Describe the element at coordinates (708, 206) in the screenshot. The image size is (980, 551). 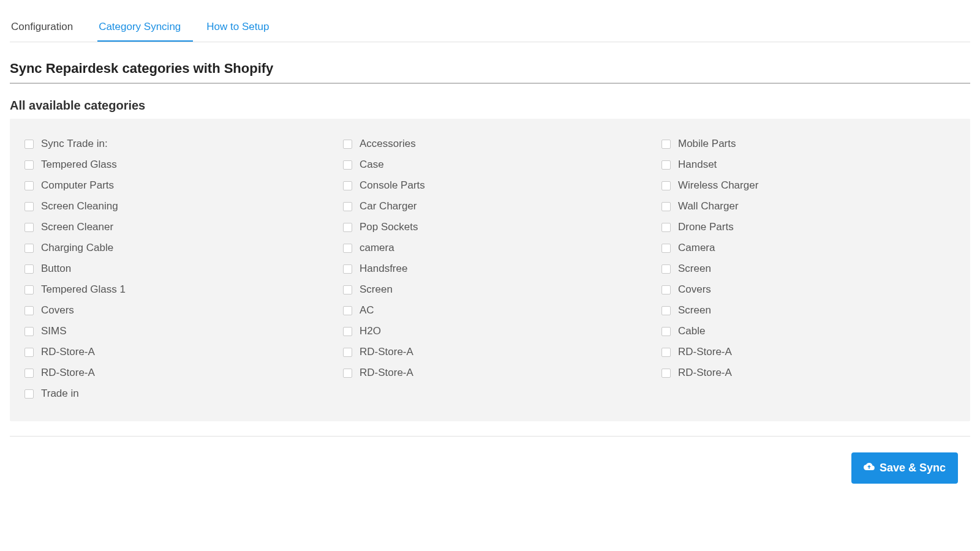
I see `category-label: Wall Charger` at that location.